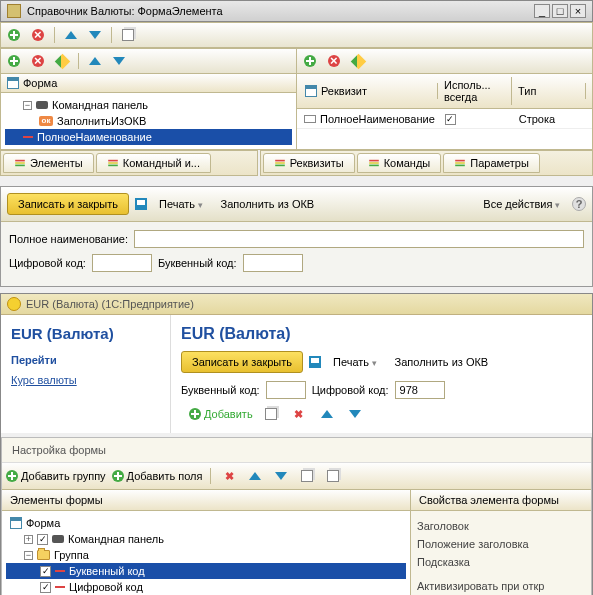  Describe the element at coordinates (14, 61) in the screenshot. I see `tree-add-btn` at that location.